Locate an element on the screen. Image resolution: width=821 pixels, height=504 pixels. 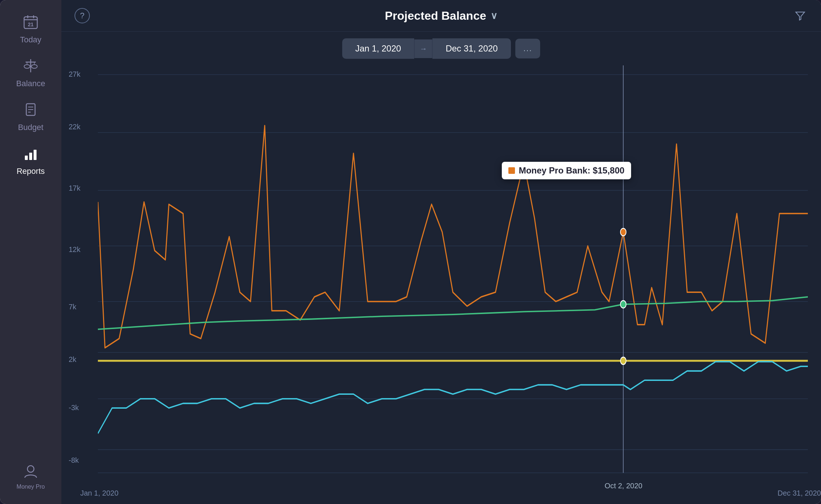
user-icon is located at coordinates (31, 472).